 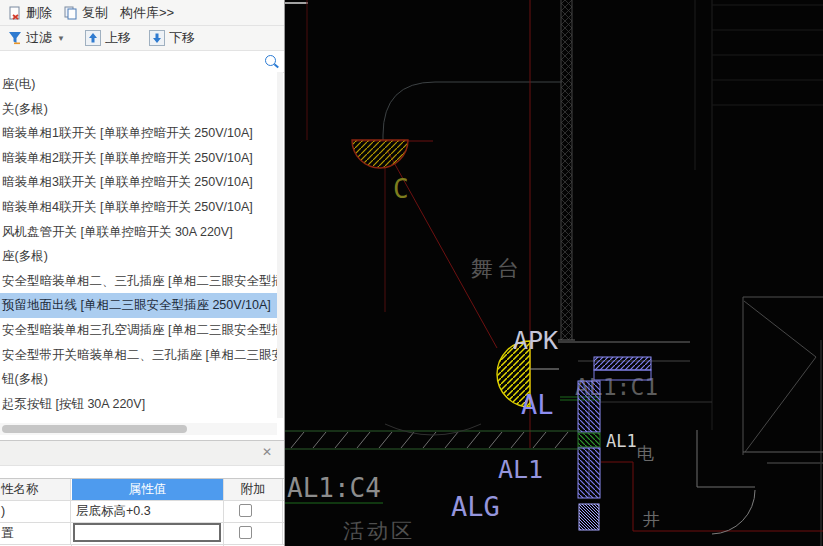 What do you see at coordinates (142, 13) in the screenshot?
I see `toolbar-main: 删除 复制 构件库>>` at bounding box center [142, 13].